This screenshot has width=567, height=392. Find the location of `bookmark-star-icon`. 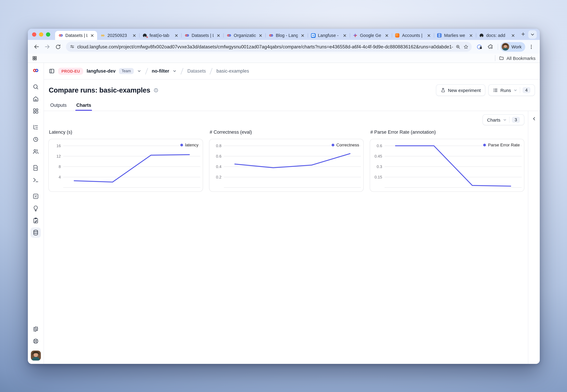

bookmark-star-icon is located at coordinates (466, 47).